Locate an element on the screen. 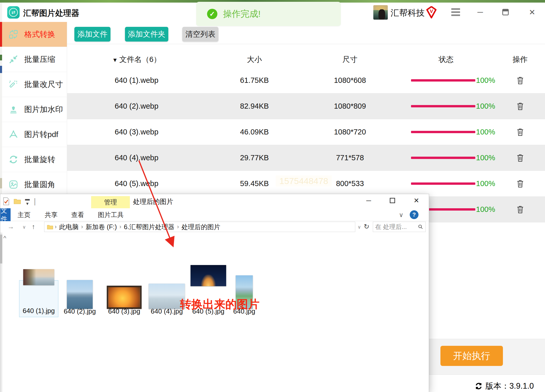 The width and height of the screenshot is (545, 392). sidebar-item-batch-round-corner: 批量圆角 is located at coordinates (35, 185).